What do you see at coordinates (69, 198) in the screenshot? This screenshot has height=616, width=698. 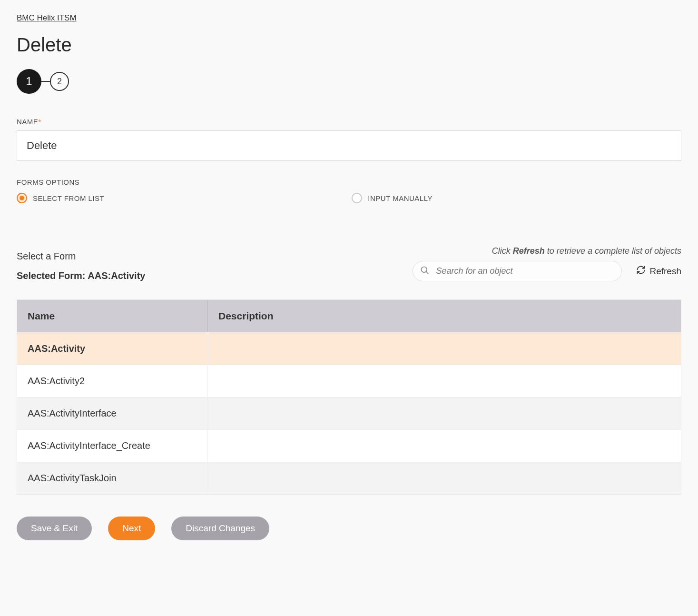 I see `radio-label: SELECT FROM LIST` at bounding box center [69, 198].